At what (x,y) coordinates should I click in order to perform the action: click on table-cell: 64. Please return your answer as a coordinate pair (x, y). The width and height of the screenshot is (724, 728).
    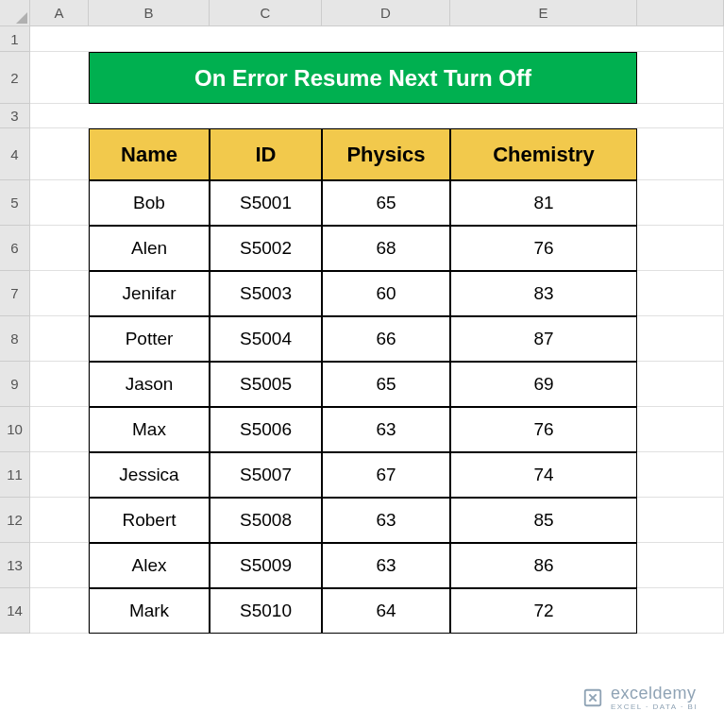
    Looking at the image, I should click on (386, 611).